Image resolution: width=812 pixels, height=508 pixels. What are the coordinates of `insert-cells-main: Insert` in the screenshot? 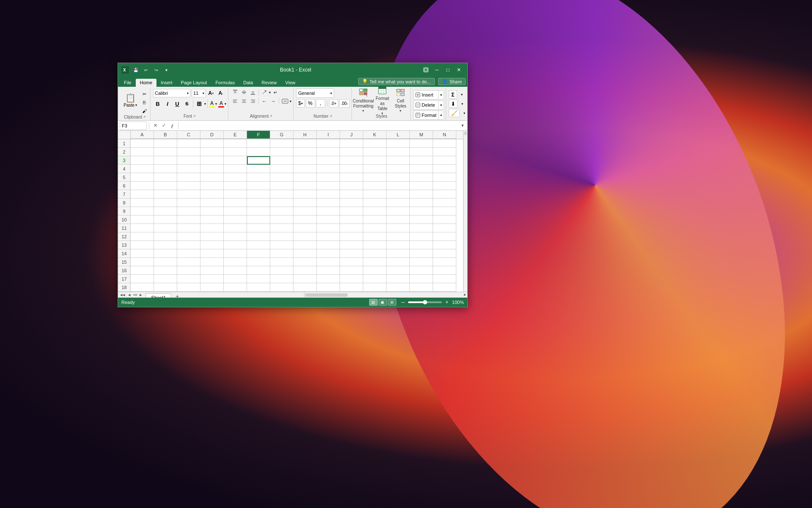 It's located at (425, 95).